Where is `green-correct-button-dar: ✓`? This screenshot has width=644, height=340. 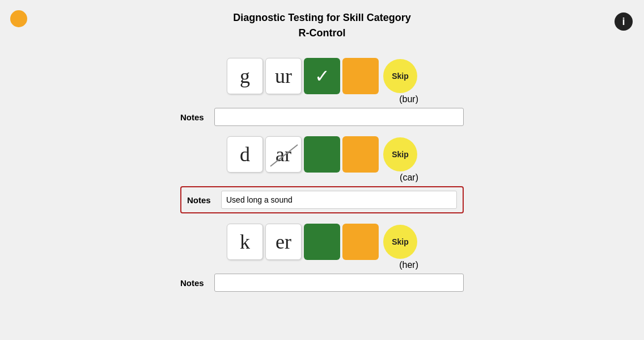 green-correct-button-dar: ✓ is located at coordinates (322, 154).